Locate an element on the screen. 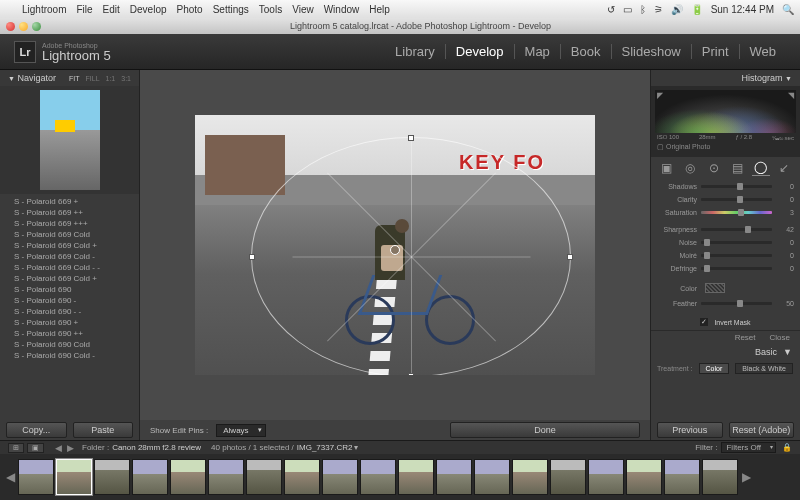 The image size is (800, 500). redeye-tool-icon: ⊙ is located at coordinates (714, 168).